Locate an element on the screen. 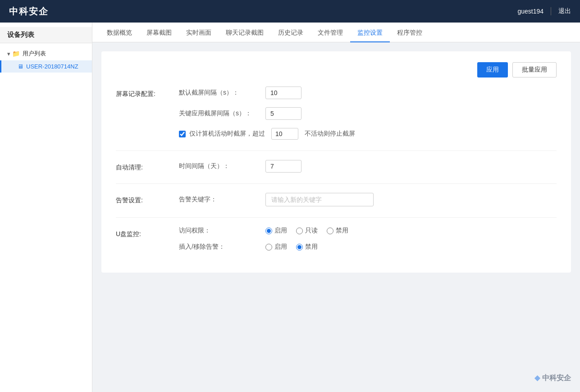 This screenshot has height=392, width=580. auto-clean-label-col: 自动清理: is located at coordinates (147, 166).